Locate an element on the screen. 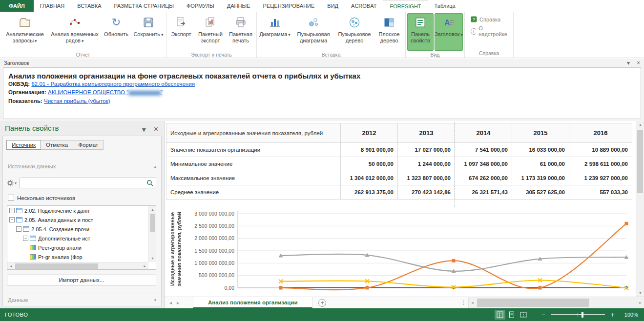 This screenshot has height=321, width=644. chart-button: Диаграмма is located at coordinates (275, 32).